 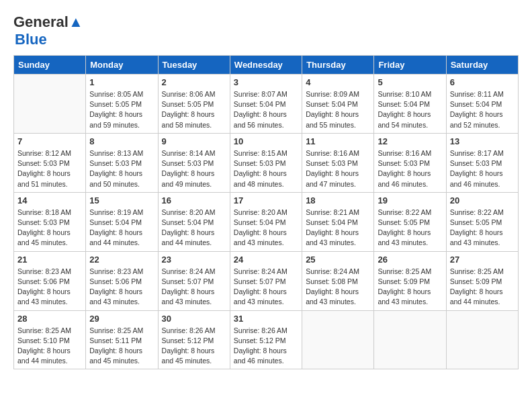 I want to click on day-info: Sunrise: 8:06 AMSunset: 5:05 PMDaylight:…, so click(x=194, y=110).